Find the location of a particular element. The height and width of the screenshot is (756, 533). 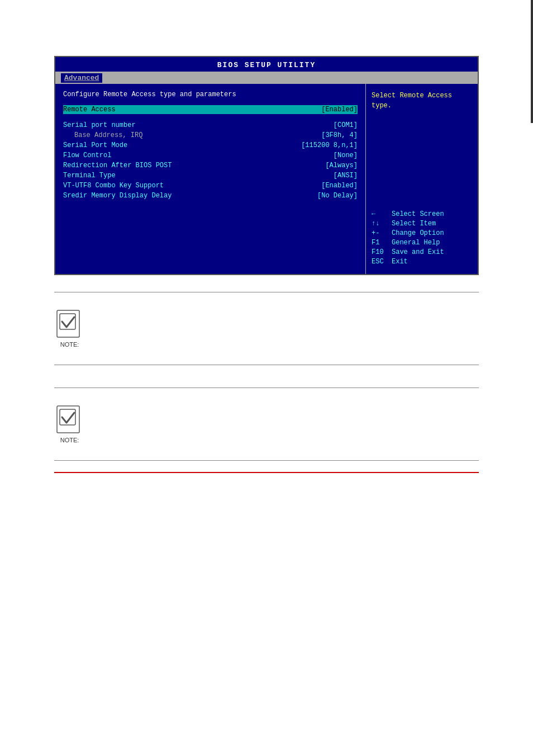

key-sym-plusminus: +- is located at coordinates (382, 233).